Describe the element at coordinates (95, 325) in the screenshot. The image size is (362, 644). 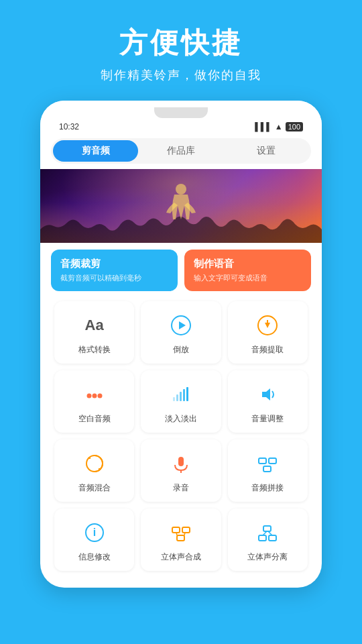
I see `format-convert-icon: Aa` at that location.